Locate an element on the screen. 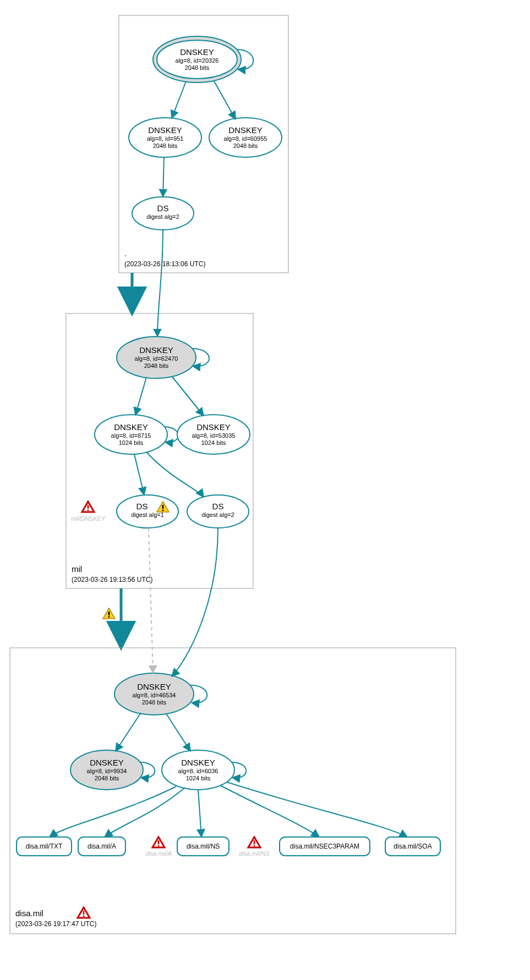 The height and width of the screenshot is (980, 530). node-mil-zsk-53035: DNSKEY alg=8, id=53035 1024 bits is located at coordinates (214, 434).